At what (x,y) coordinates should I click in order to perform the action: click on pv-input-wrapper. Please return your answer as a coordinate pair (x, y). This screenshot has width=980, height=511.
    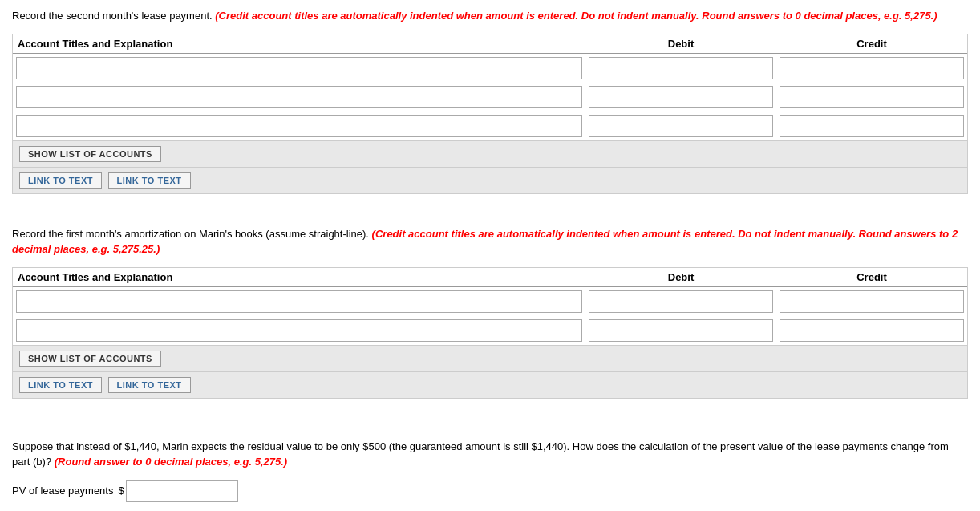
    Looking at the image, I should click on (182, 491).